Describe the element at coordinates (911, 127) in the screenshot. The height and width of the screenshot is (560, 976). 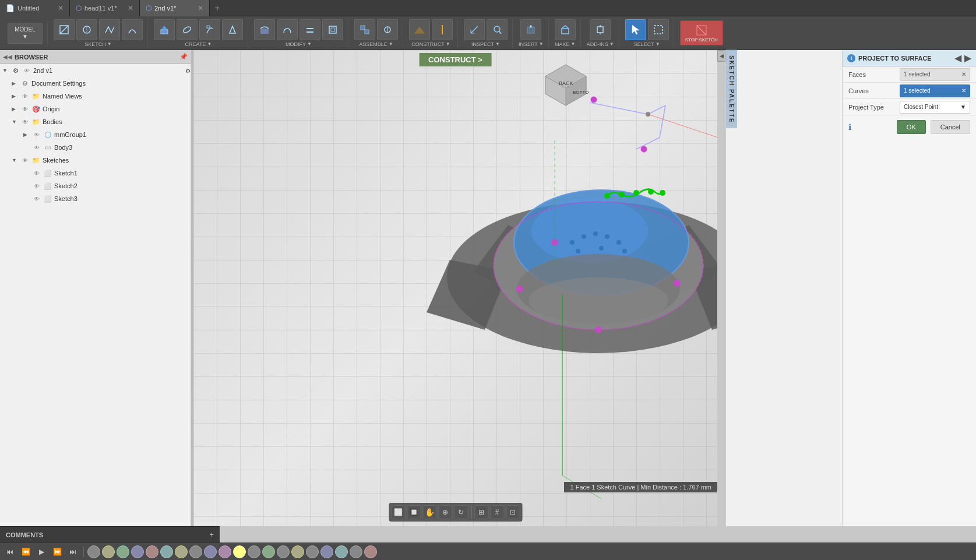
I see `pts-ok-button: OK` at that location.